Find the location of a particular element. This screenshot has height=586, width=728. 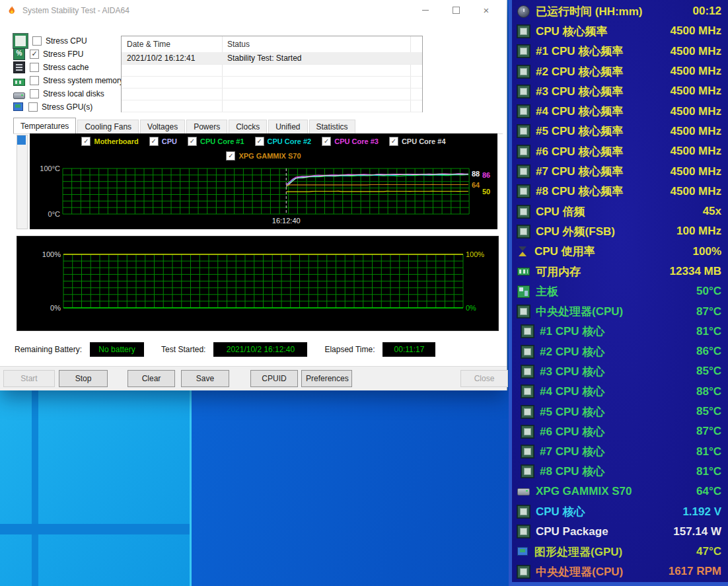

legend-checkbox-cpu-core-4: ✓ is located at coordinates (394, 141).